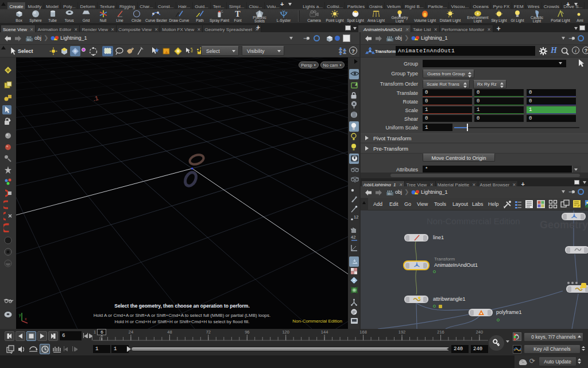  What do you see at coordinates (325, 332) in the screenshot?
I see `svg-text: 144` at bounding box center [325, 332].